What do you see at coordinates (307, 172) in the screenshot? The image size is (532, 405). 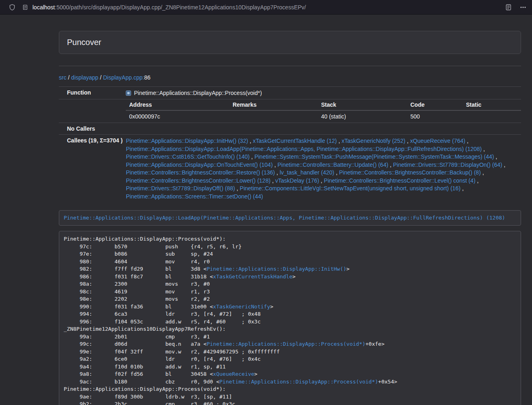 I see `callee-link: lv_task_handler (420)` at bounding box center [307, 172].